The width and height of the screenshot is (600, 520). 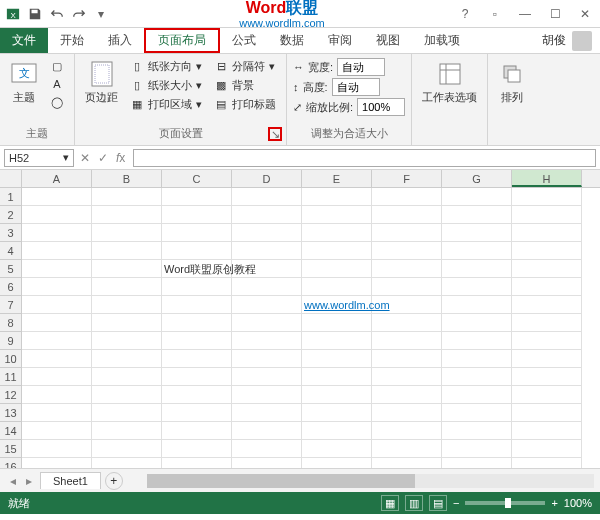 What do you see at coordinates (390, 503) in the screenshot?
I see `view-normal-icon: ▦` at bounding box center [390, 503].